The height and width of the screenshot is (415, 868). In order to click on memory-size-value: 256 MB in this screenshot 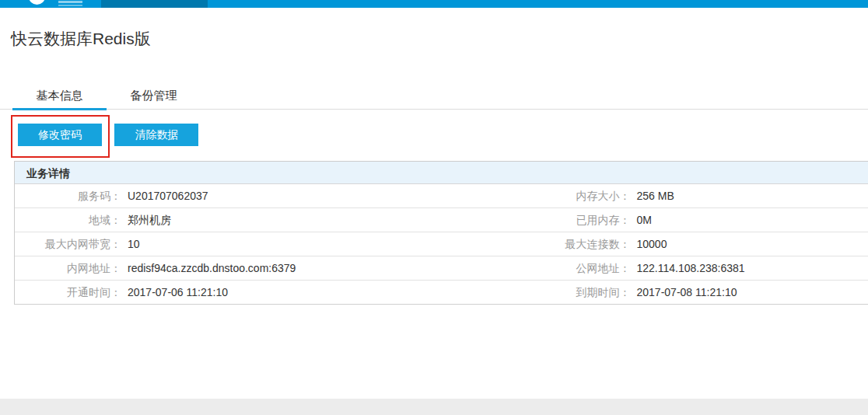, I will do `click(656, 196)`.